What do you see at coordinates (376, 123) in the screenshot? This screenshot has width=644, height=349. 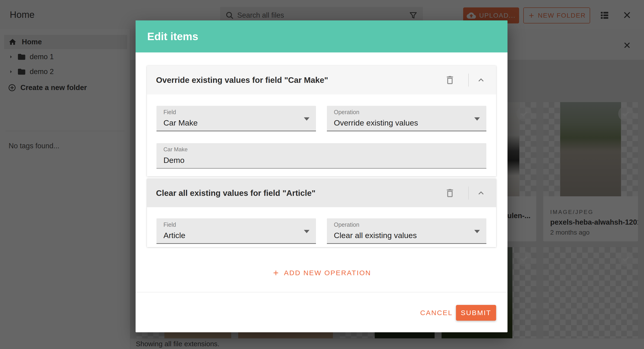 I see `operation-select-value: Override existing values` at bounding box center [376, 123].